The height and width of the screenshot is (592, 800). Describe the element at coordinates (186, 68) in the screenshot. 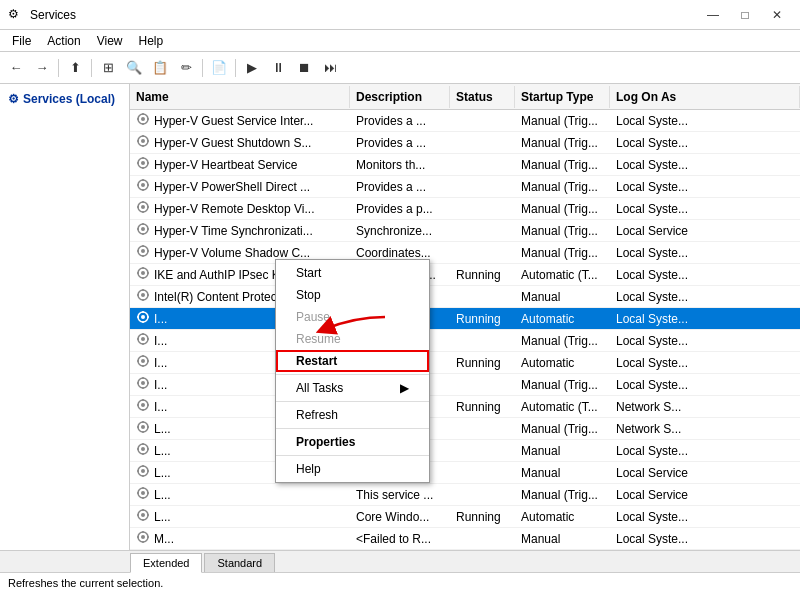

I see `edit-button: ✏` at that location.